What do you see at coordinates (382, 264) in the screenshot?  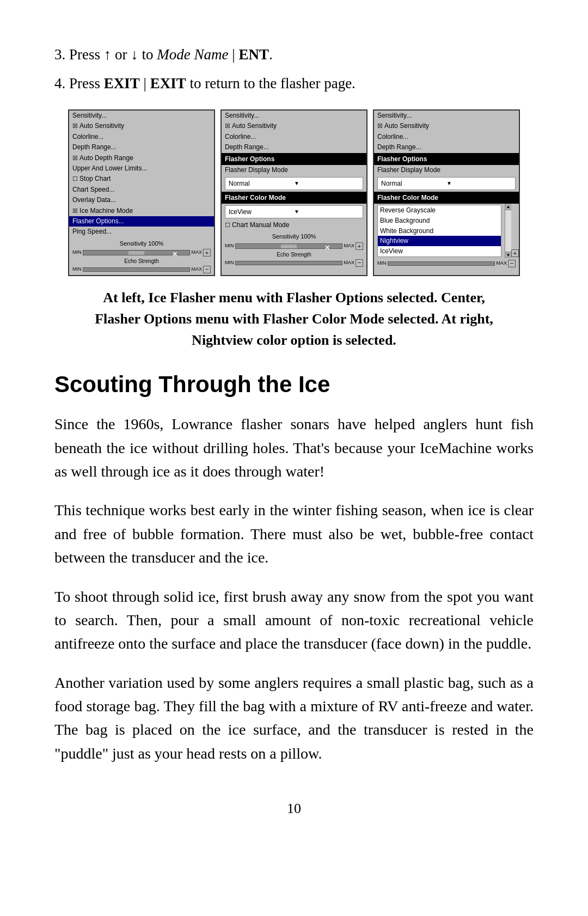 I see `right-echo-min: MIN` at bounding box center [382, 264].